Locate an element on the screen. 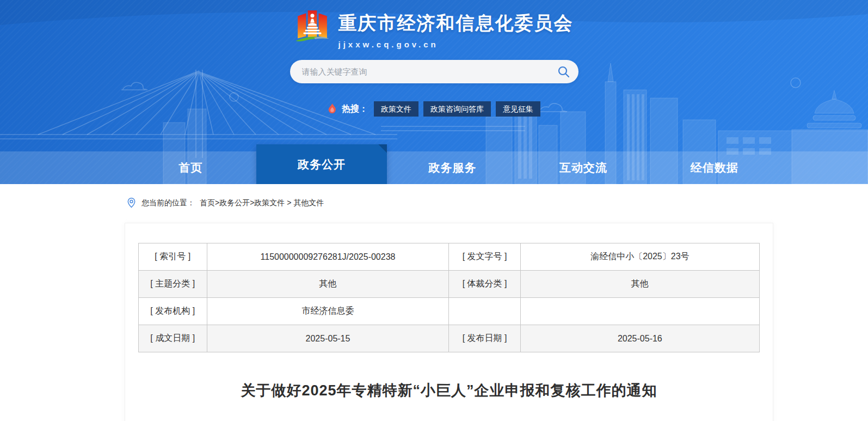  meta-label-written-date: [ 成文日期 ] is located at coordinates (173, 339).